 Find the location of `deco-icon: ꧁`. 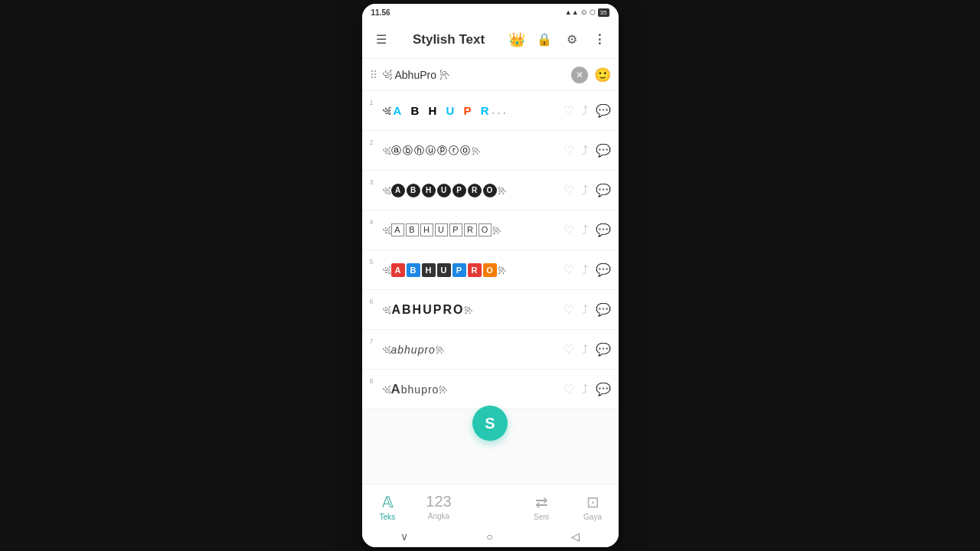

deco-icon: ꧁ is located at coordinates (387, 111).